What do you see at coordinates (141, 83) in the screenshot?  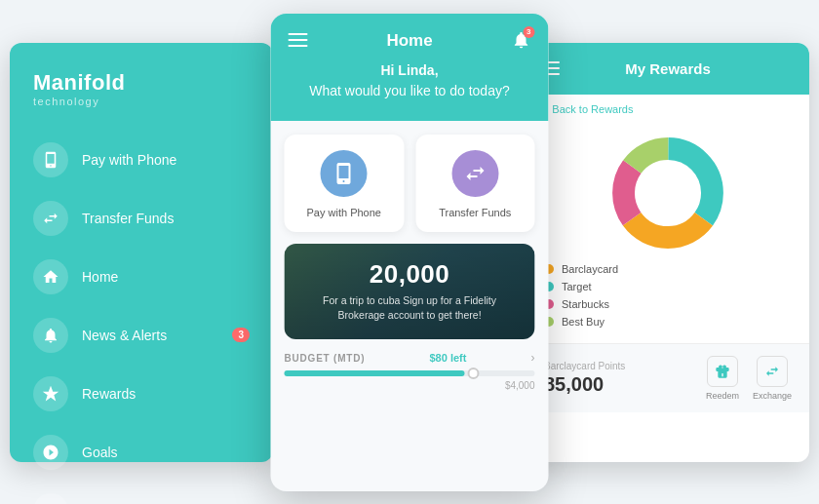 I see `brand-name: Manifold` at bounding box center [141, 83].